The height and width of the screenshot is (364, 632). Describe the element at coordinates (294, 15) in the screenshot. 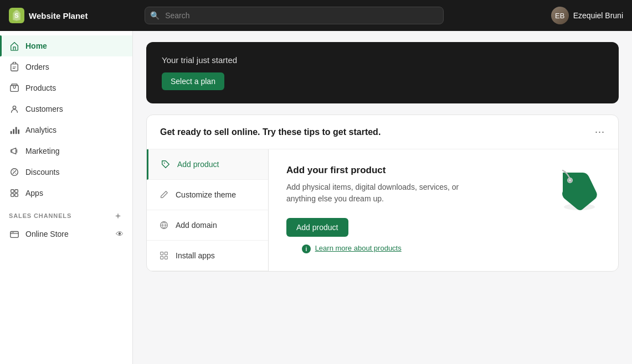

I see `search-input` at that location.